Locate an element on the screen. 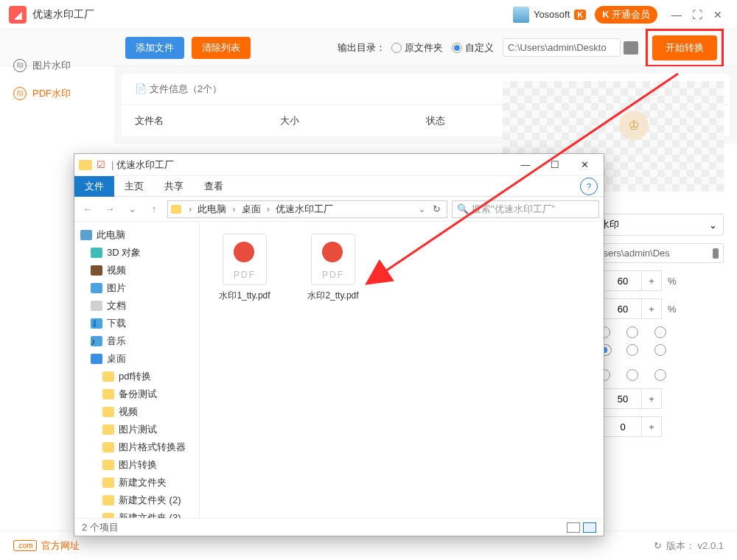 This screenshot has width=737, height=560. ribbon-tab-view: 查看 is located at coordinates (214, 186).